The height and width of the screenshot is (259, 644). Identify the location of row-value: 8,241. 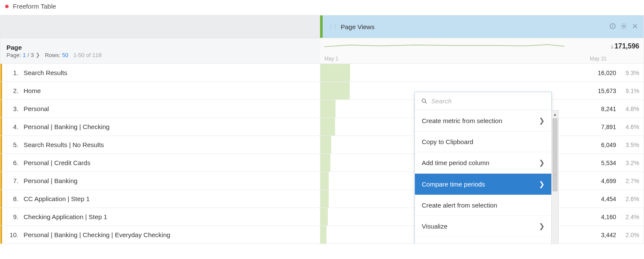
(608, 109).